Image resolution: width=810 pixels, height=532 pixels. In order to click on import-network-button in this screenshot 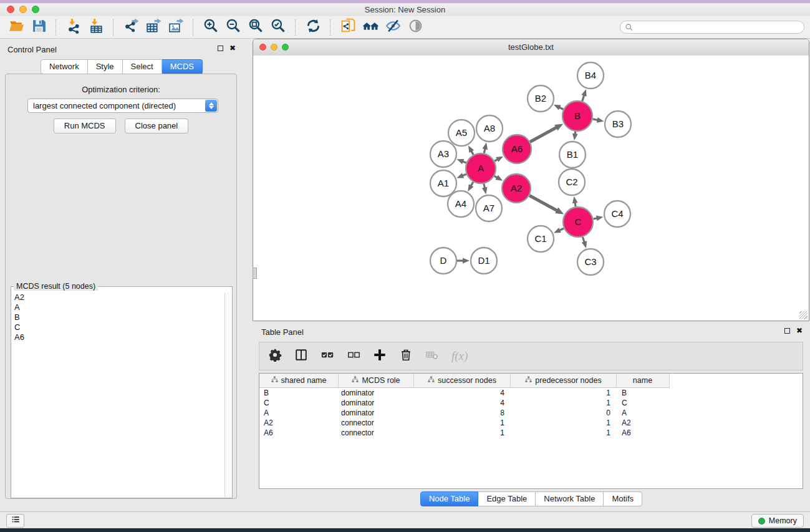, I will do `click(74, 27)`.